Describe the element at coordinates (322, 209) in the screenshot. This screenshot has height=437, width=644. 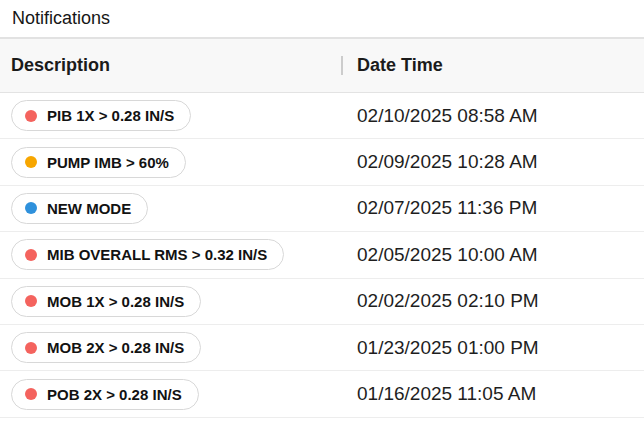
I see `table-row: NEW MODE 02/07/2025 11:36 PM` at that location.